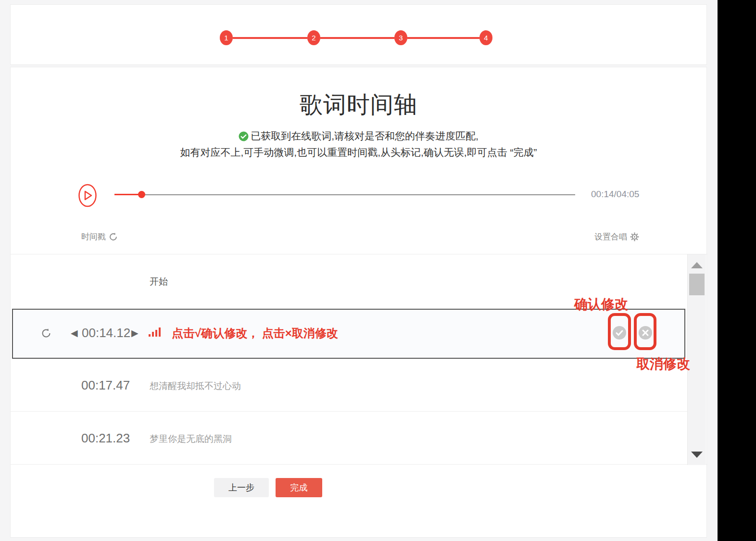  Describe the element at coordinates (155, 332) in the screenshot. I see `audio-bars-icon` at that location.